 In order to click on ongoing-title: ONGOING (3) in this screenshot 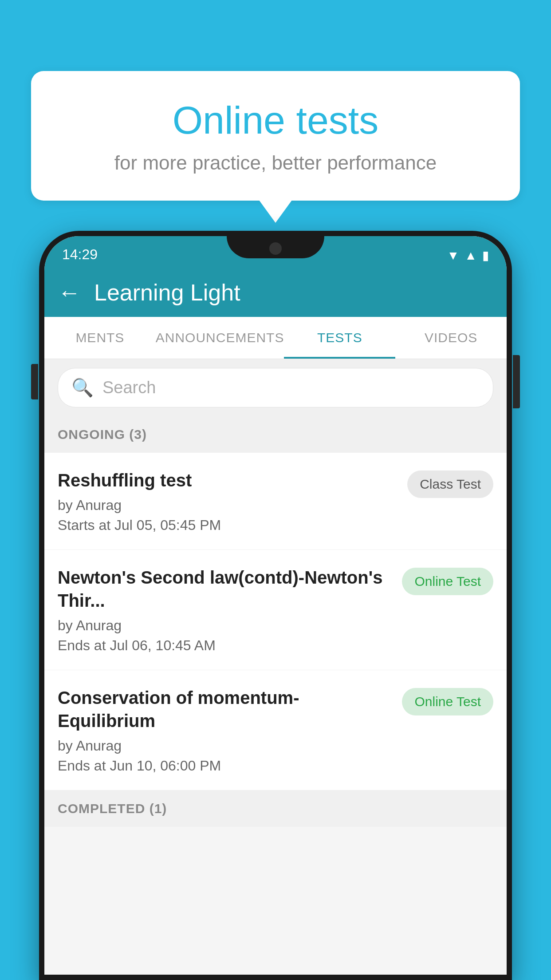, I will do `click(102, 434)`.